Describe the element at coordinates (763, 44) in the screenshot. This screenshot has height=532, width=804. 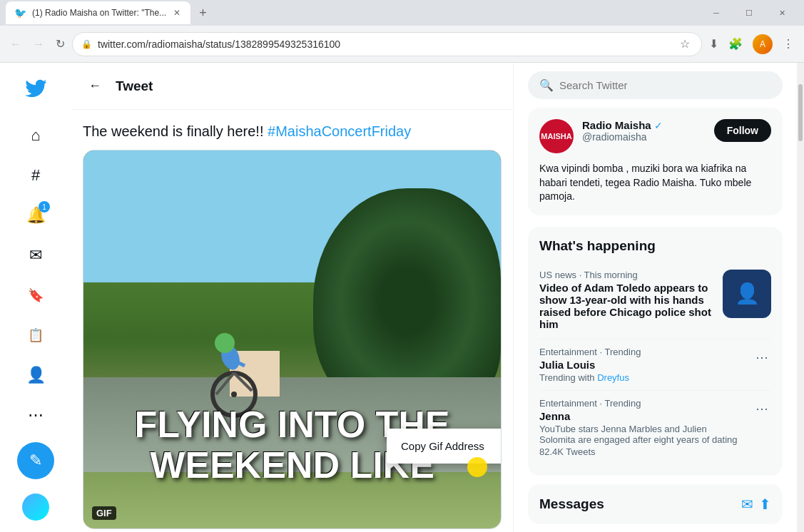
I see `profile-avatar: A` at that location.